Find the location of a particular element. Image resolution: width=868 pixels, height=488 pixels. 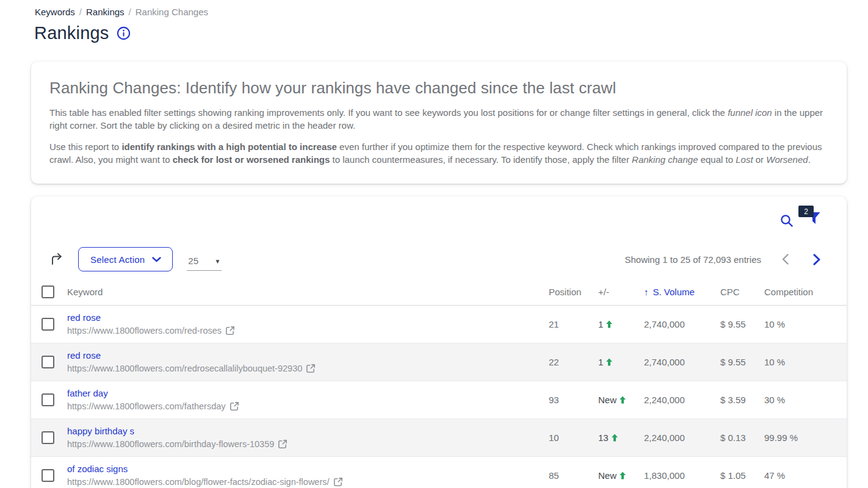

export-icon is located at coordinates (57, 259).